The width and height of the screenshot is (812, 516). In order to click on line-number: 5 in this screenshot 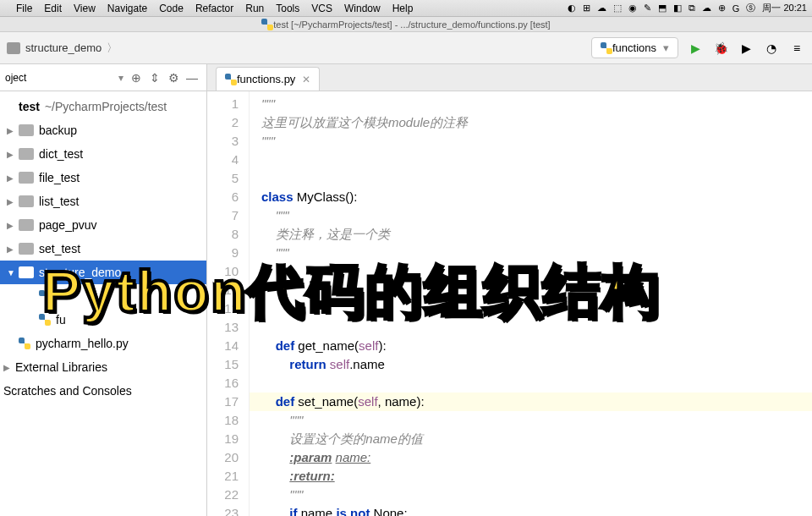, I will do `click(223, 178)`.